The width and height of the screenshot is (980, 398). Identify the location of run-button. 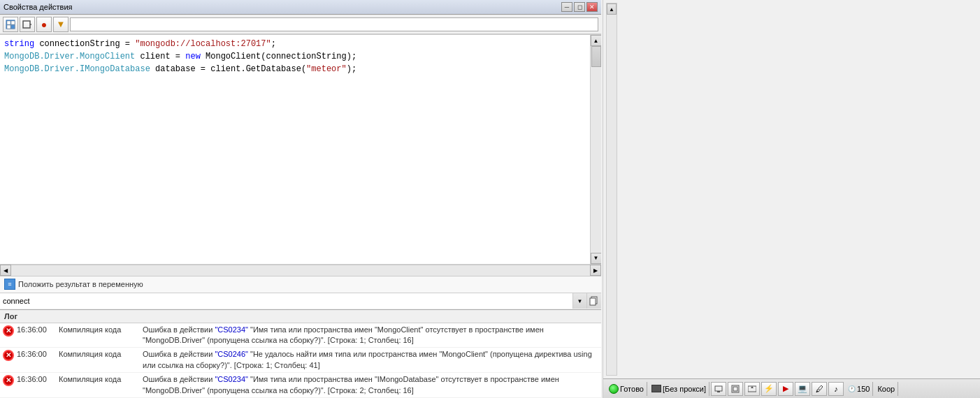
(10, 24).